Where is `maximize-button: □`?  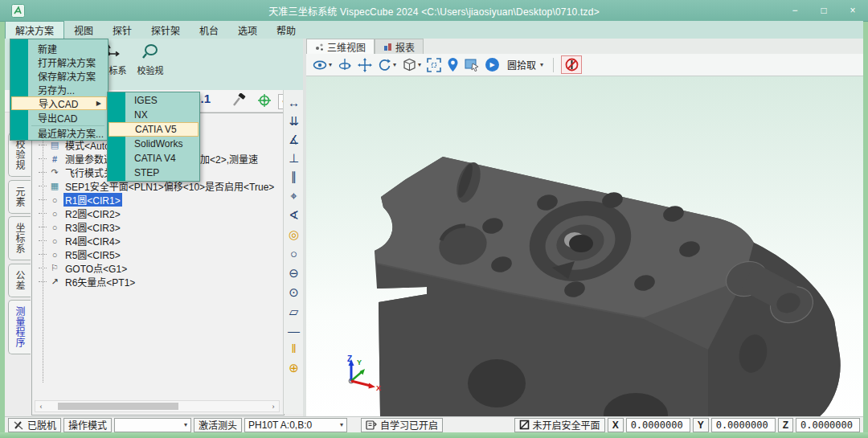 maximize-button: □ is located at coordinates (824, 10).